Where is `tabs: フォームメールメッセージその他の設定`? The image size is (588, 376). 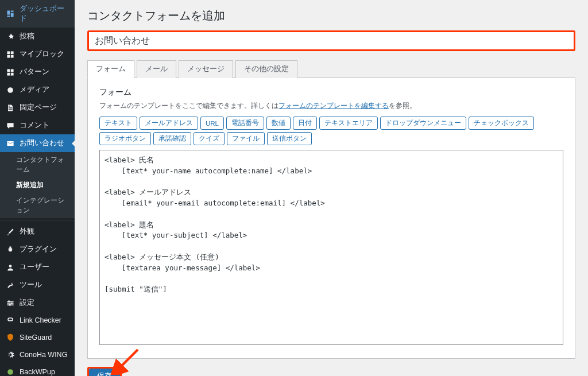
tabs: フォームメールメッセージその他の設定 is located at coordinates (331, 69).